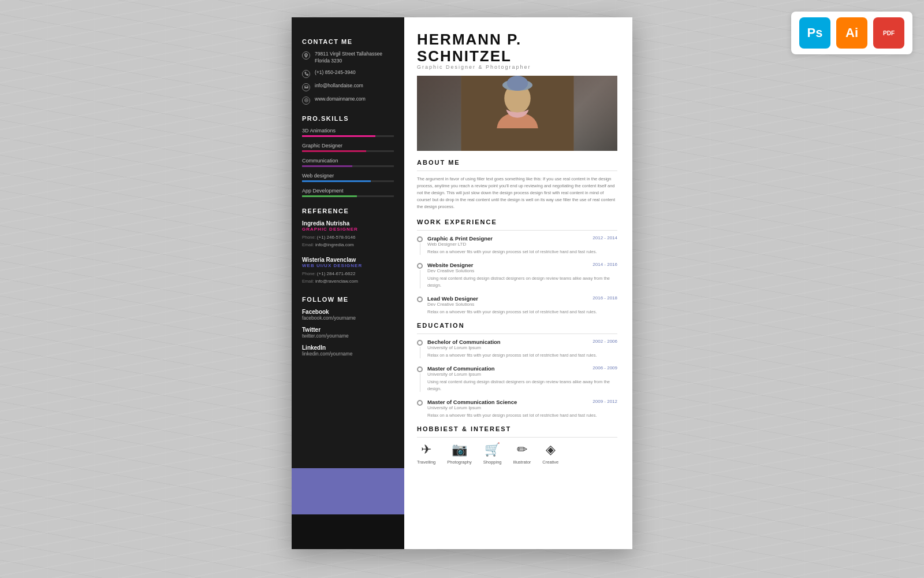  Describe the element at coordinates (517, 437) in the screenshot. I see `hobbies-divider` at that location.